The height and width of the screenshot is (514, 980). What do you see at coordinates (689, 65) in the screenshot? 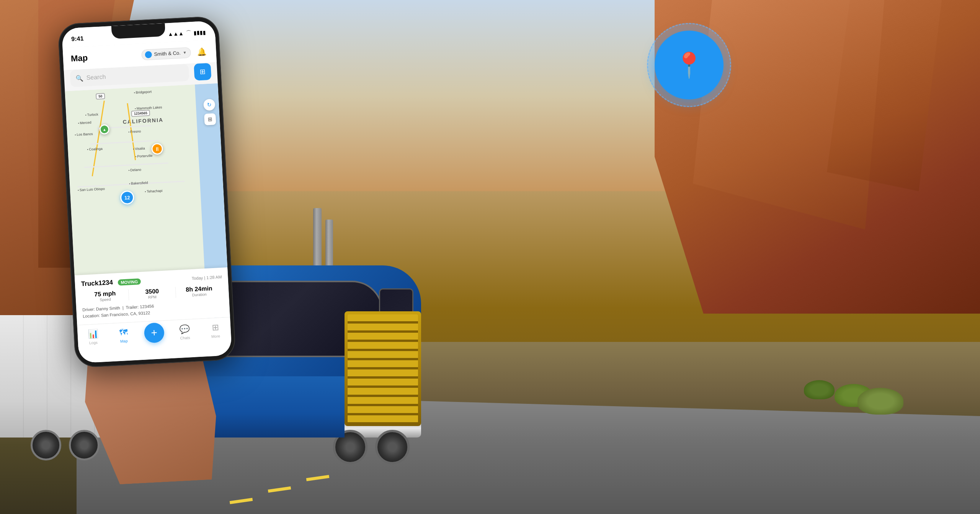
I see `location-pin-circle: 📍` at bounding box center [689, 65].